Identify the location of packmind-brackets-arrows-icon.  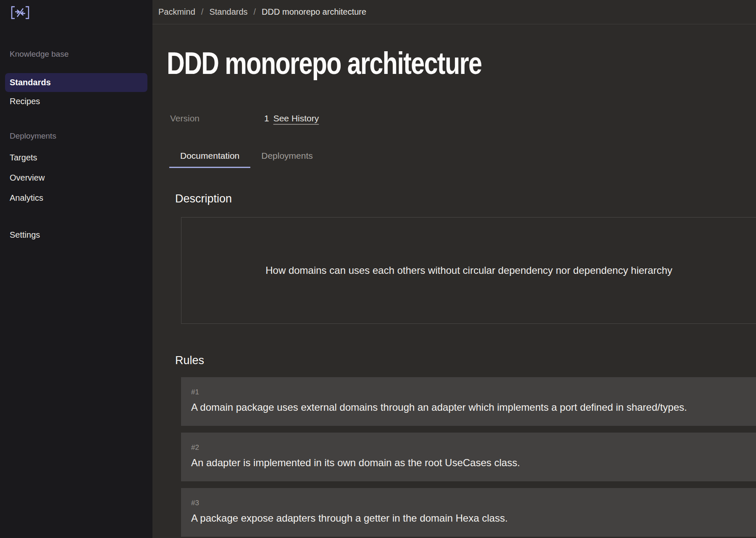
(20, 18).